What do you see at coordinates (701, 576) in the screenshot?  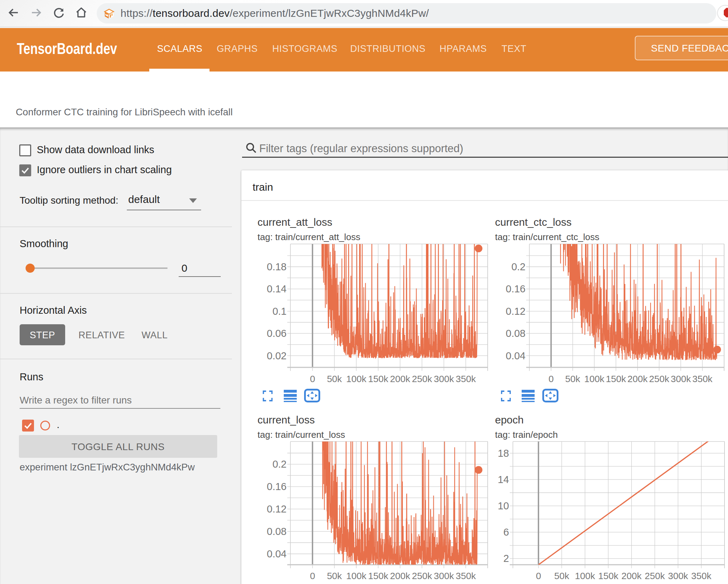 I see `svg-text: 350k` at bounding box center [701, 576].